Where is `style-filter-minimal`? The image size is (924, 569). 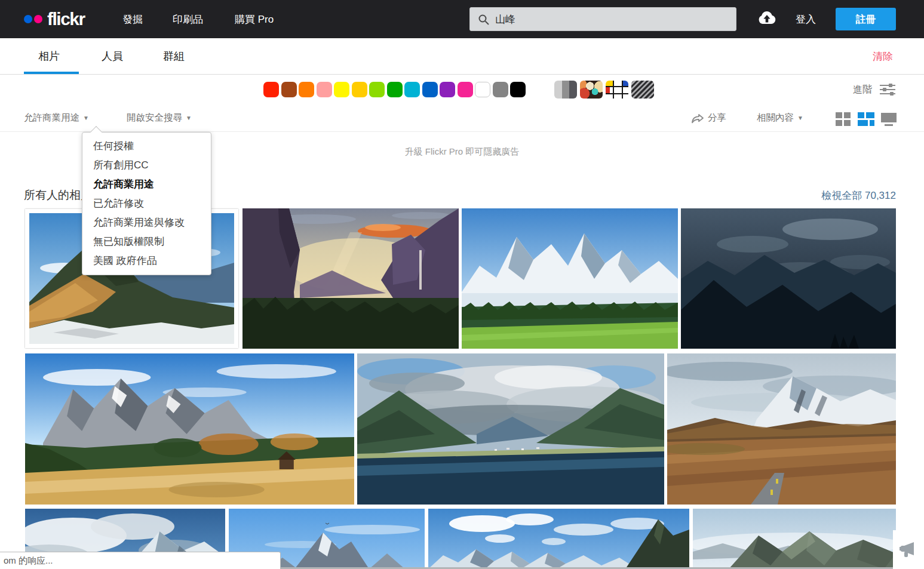 style-filter-minimal is located at coordinates (617, 90).